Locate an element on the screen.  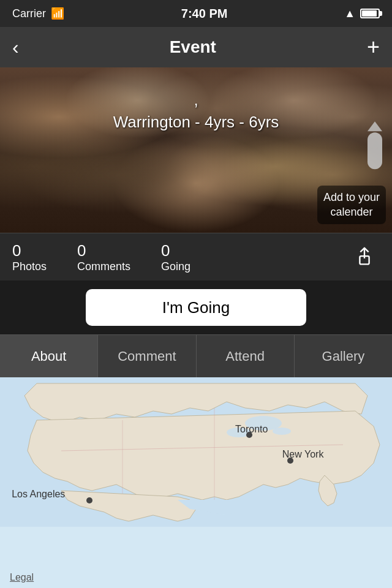
status-bar: Carrier 📶 7:40 PM ▲ is located at coordinates (196, 13).